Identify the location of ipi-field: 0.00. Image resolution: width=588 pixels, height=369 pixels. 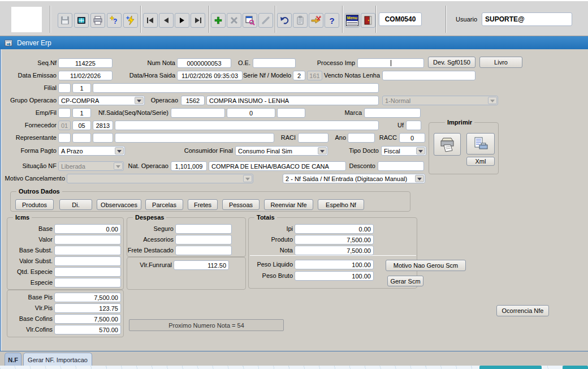
(334, 229).